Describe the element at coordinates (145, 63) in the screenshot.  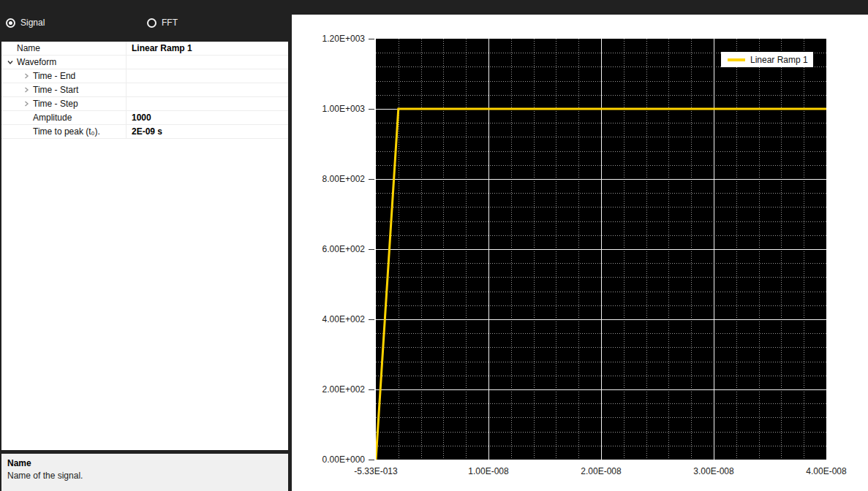
I see `property-row: Waveform` at that location.